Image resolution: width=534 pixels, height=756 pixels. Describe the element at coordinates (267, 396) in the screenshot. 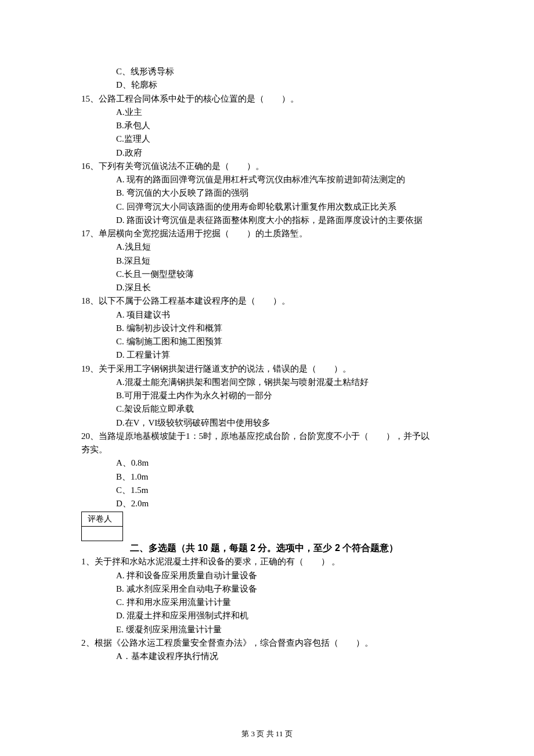

I see `option-b-q19: B.可用于混凝土内作为永久衬砌的一部分` at that location.